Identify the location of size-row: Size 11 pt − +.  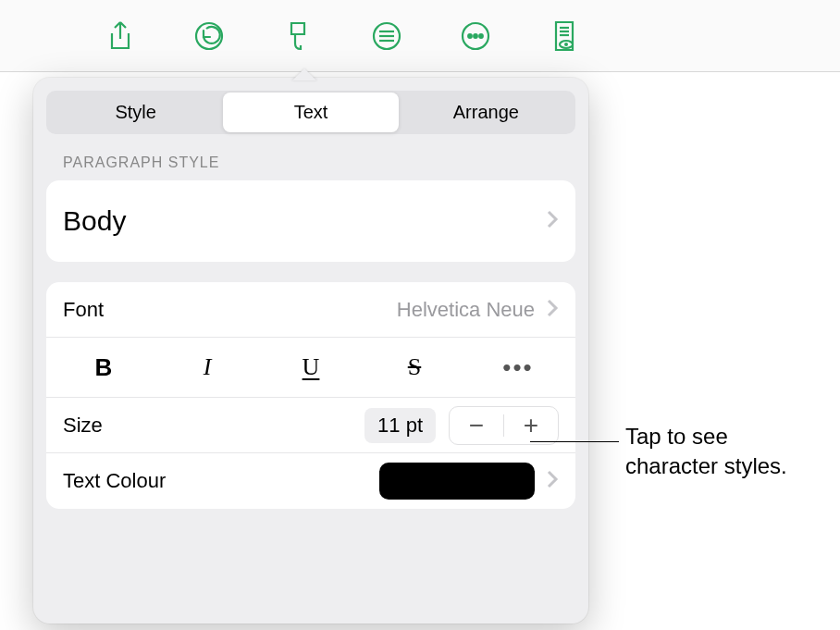
(311, 426).